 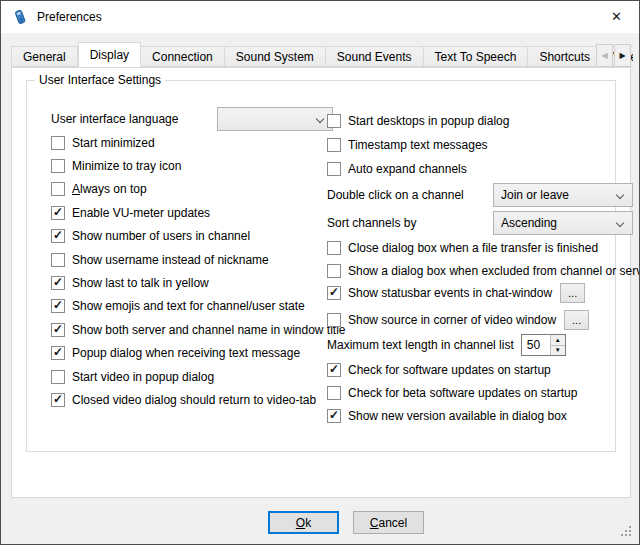 What do you see at coordinates (194, 306) in the screenshot?
I see `emojis-row: Show emojis and text for channel/user st…` at bounding box center [194, 306].